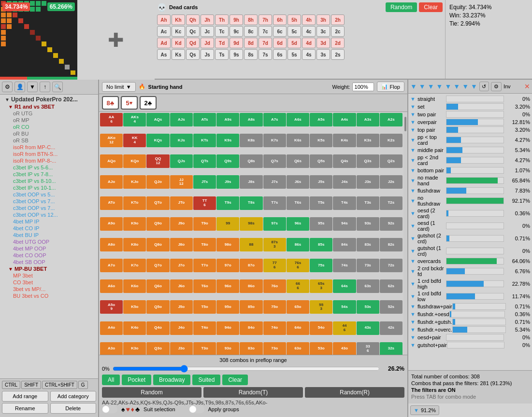 The height and width of the screenshot is (417, 532). What do you see at coordinates (134, 307) in the screenshot?
I see `matrix-cell-K5o: K5o` at bounding box center [134, 307].